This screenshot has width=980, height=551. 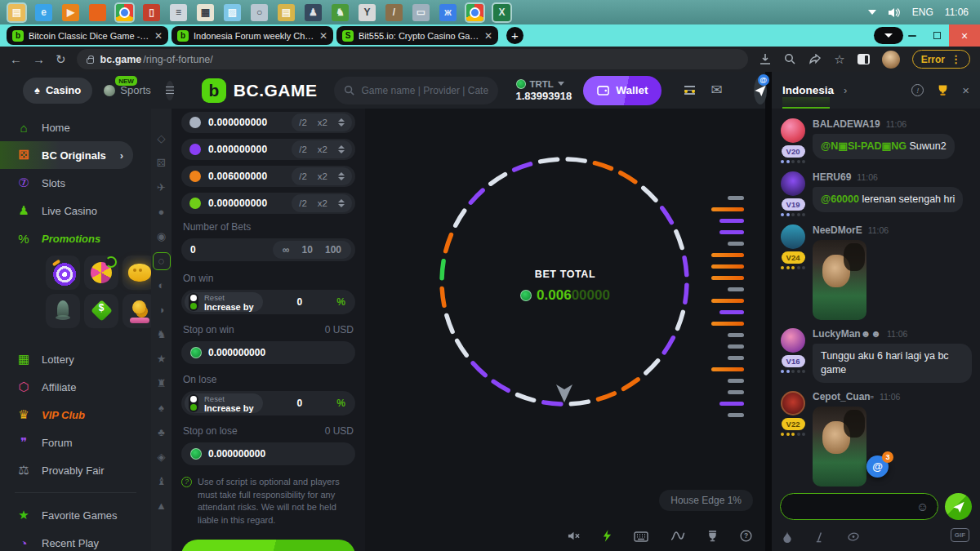 I want to click on sidebar-item-vip-club: ♛VIP Club, so click(x=75, y=415).